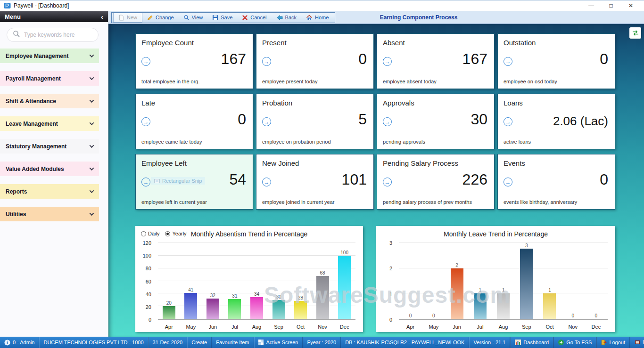 The height and width of the screenshot is (348, 644). Describe the element at coordinates (436, 61) in the screenshot. I see `card-absent: Absent→167employee absent today` at that location.